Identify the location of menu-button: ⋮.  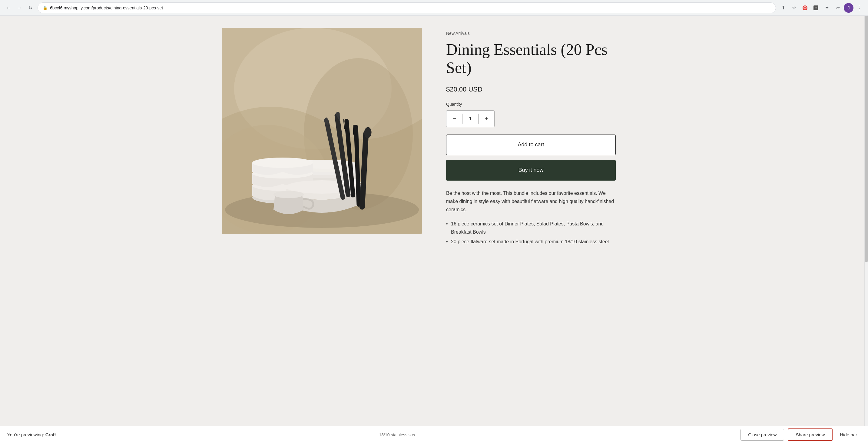
(859, 8).